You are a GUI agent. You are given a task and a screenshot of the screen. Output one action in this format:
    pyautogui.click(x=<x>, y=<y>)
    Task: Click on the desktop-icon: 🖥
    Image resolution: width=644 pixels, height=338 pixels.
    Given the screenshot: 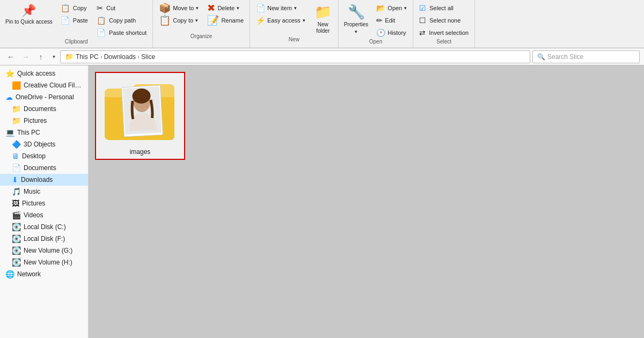 What is the action you would take?
    pyautogui.click(x=16, y=156)
    